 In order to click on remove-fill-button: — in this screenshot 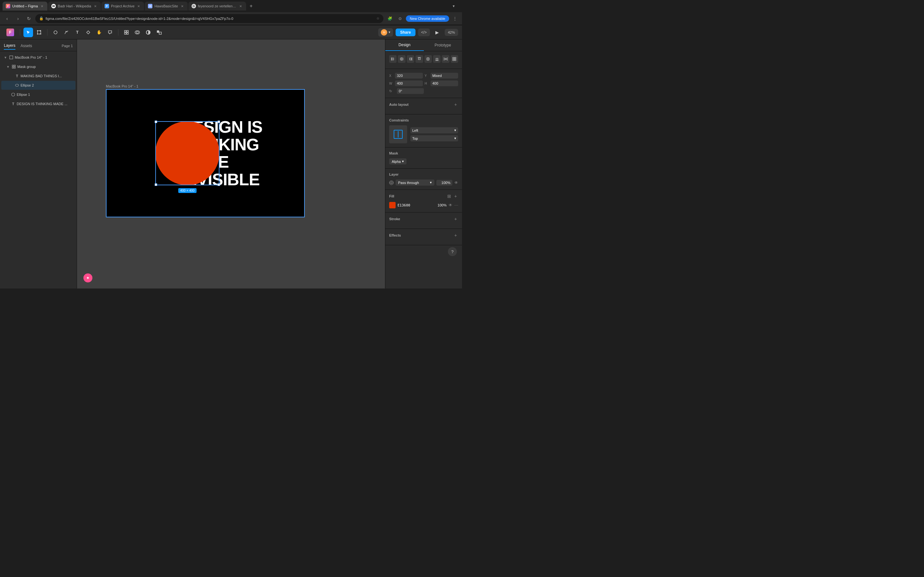, I will do `click(456, 205)`.